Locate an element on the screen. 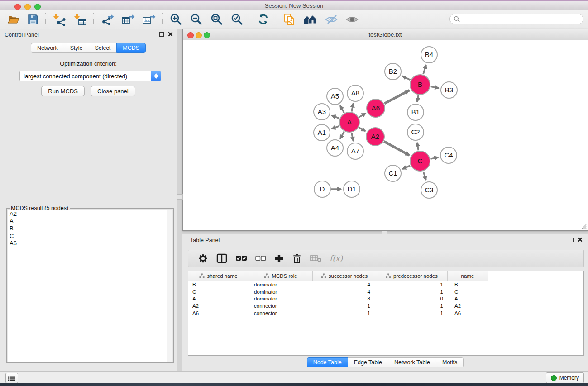 Image resolution: width=588 pixels, height=386 pixels. splitter-handle-vertical is located at coordinates (180, 197).